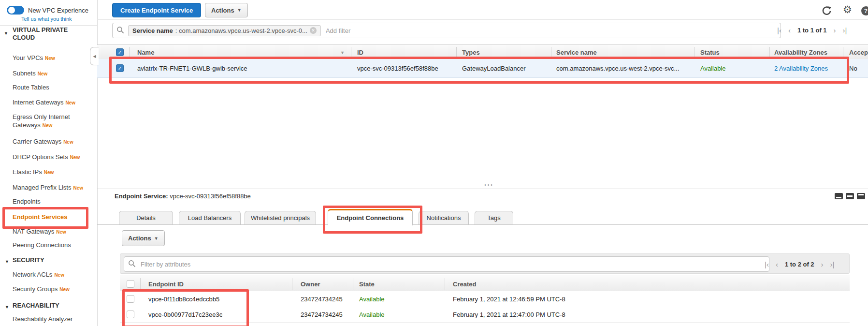 This screenshot has height=326, width=868. Describe the element at coordinates (618, 68) in the screenshot. I see `service-servicename-cell: com.amazonaws.vpce.us-west-2.vpce-svc...` at that location.